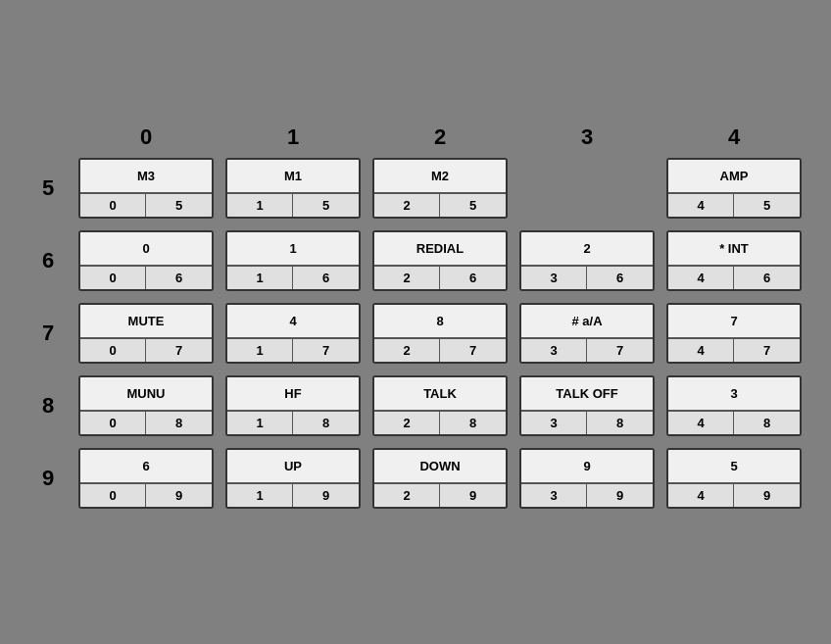  Describe the element at coordinates (440, 137) in the screenshot. I see `col-header-2: 2` at that location.